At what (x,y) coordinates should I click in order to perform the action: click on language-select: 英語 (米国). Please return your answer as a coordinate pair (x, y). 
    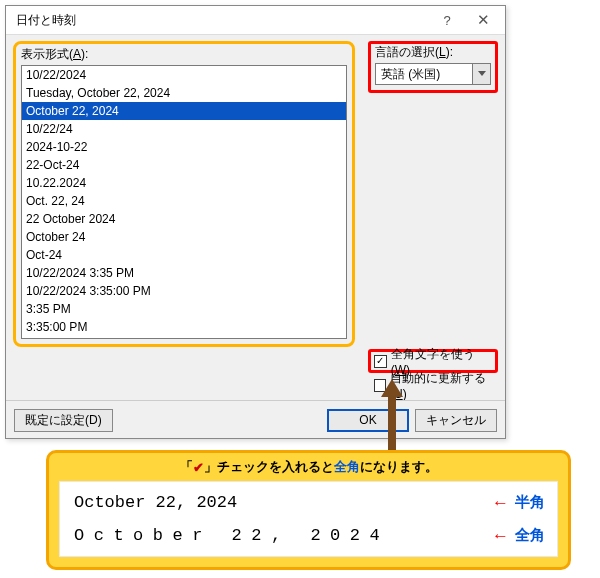
    Looking at the image, I should click on (433, 74).